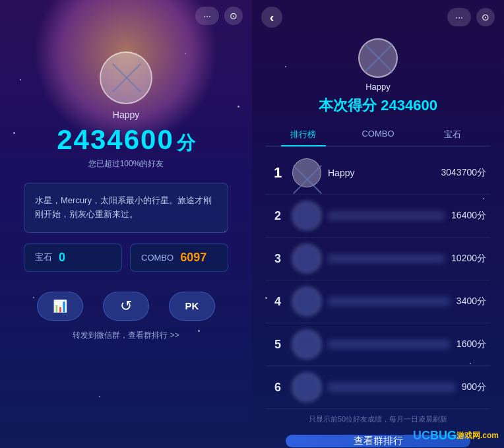 This screenshot has height=448, width=504. I want to click on description-box: 水星，Mercury，太阳系最小的行星。旅途才刚刚开始，别灰心重新来过。, so click(126, 208).